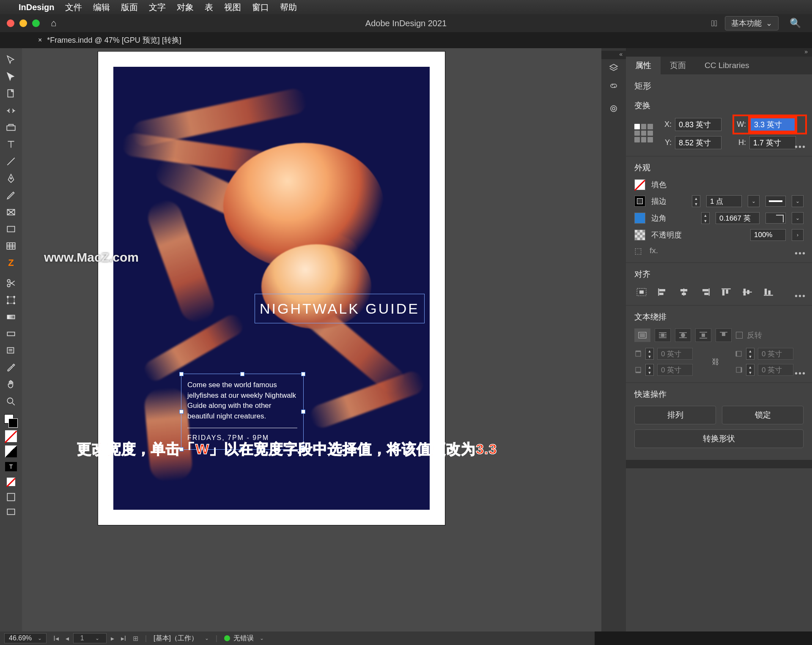 Image resolution: width=812 pixels, height=645 pixels. What do you see at coordinates (798, 201) in the screenshot?
I see `stroke-style-dd-icon: ⌄` at bounding box center [798, 201].